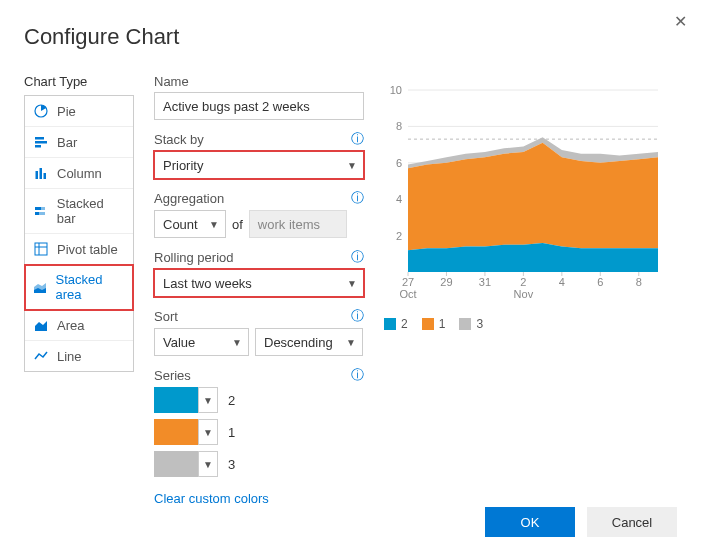 This screenshot has height=555, width=701. I want to click on legend-item: 1, so click(434, 324).